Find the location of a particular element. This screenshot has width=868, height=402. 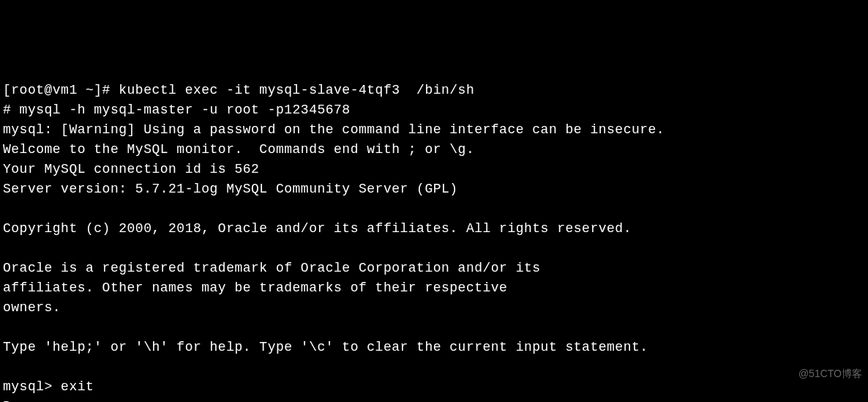

copyright-line: Copyright (c) 2000, 2018, Oracle and/or … is located at coordinates (318, 228).